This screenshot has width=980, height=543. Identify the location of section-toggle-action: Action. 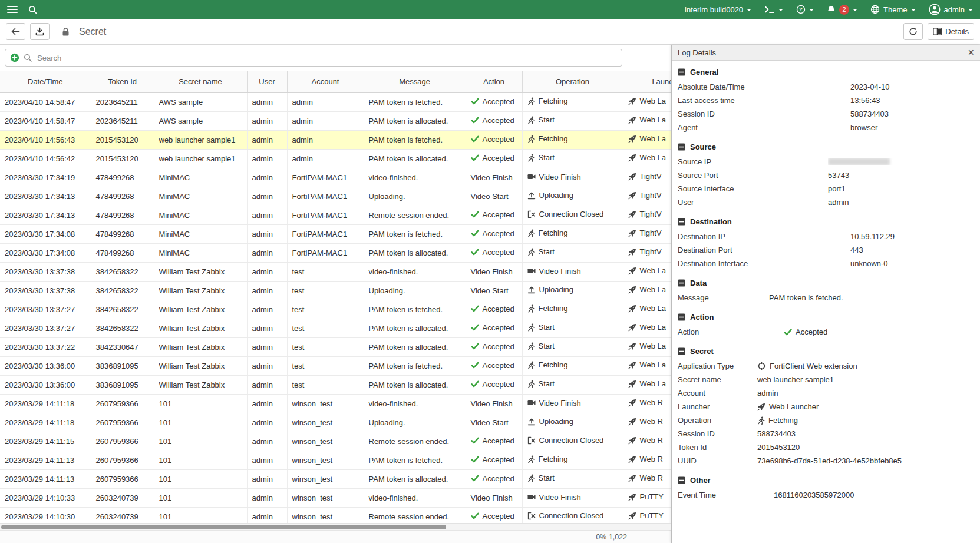
(825, 317).